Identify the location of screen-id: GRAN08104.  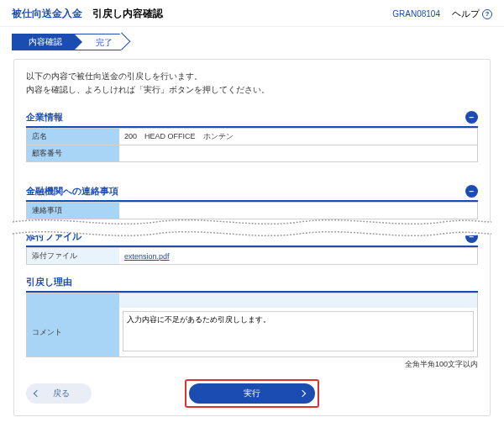
(417, 13).